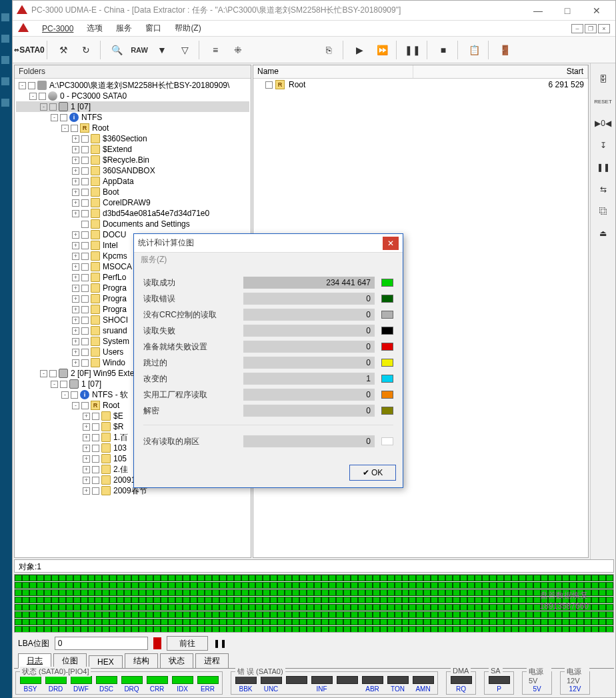 The height and width of the screenshot is (698, 616). I want to click on pause-button: ❚❚, so click(413, 50).